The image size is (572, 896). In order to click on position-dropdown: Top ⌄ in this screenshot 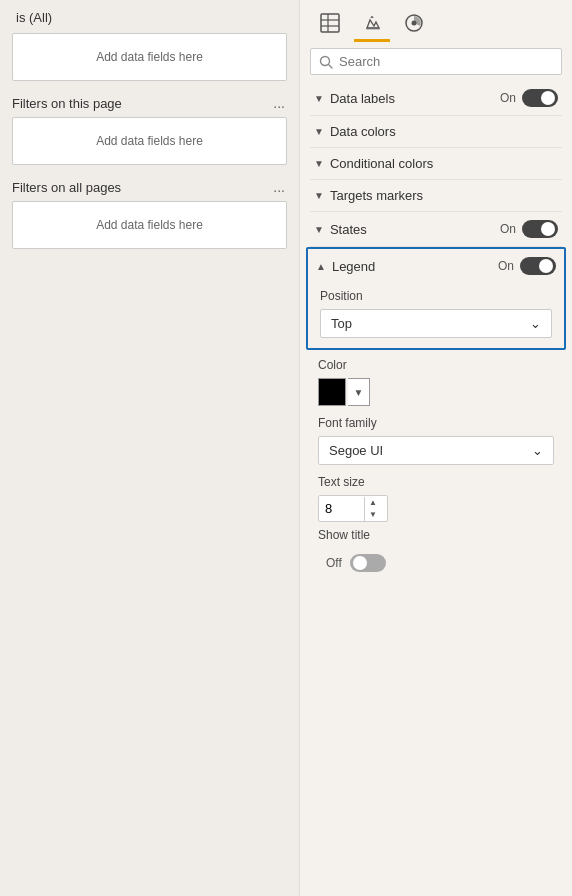, I will do `click(436, 324)`.